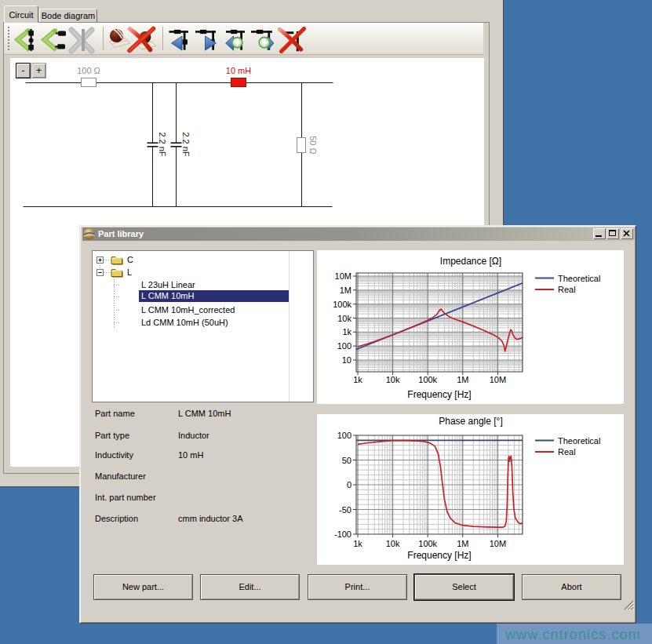  I want to click on svg-text: -50, so click(345, 510).